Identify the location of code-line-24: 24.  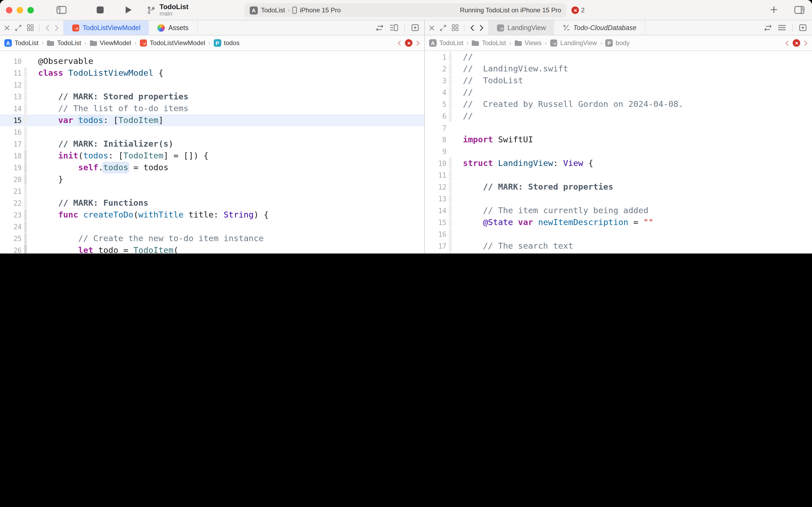
(212, 227).